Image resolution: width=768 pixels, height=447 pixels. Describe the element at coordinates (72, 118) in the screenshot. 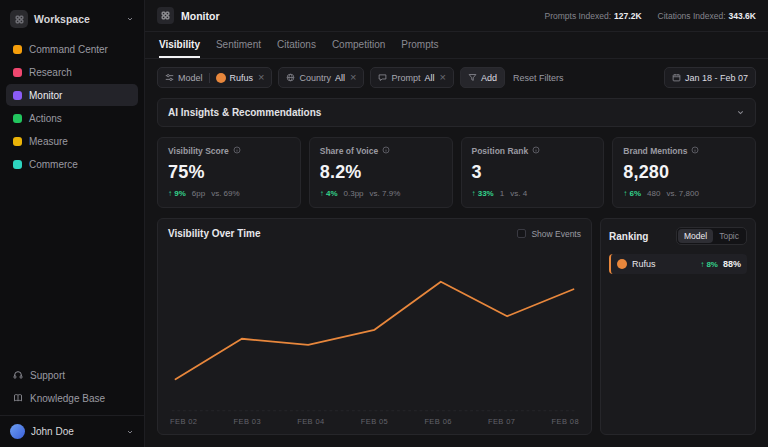

I see `sidebar-item-actions: Actions` at that location.